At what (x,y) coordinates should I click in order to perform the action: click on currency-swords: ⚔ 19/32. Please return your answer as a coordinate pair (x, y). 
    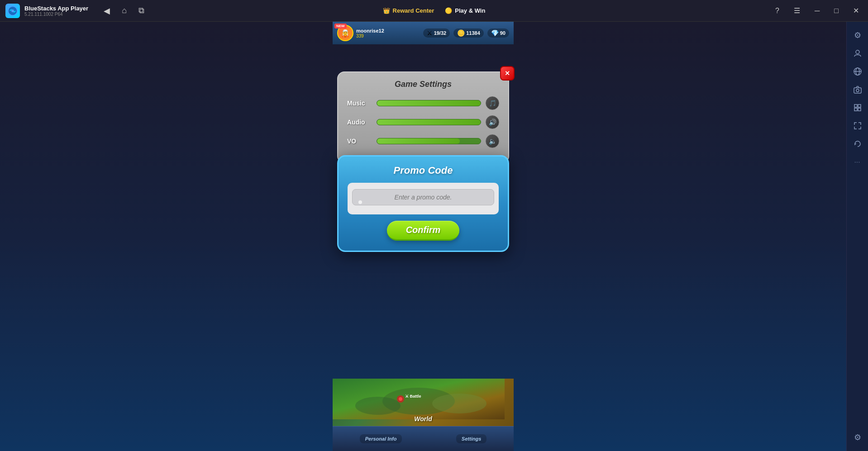
    Looking at the image, I should click on (437, 33).